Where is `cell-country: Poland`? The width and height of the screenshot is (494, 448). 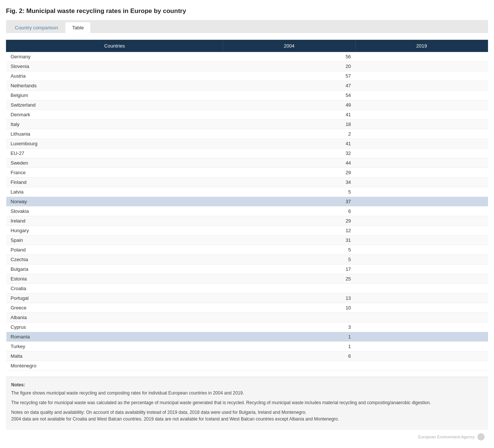
cell-country: Poland is located at coordinates (114, 250).